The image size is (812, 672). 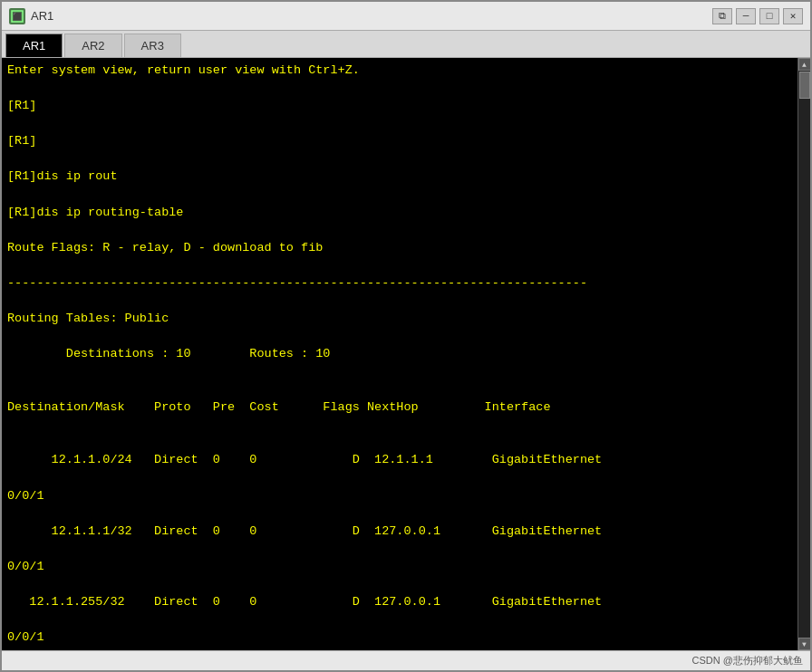 I want to click on scroll-thumb, so click(x=805, y=85).